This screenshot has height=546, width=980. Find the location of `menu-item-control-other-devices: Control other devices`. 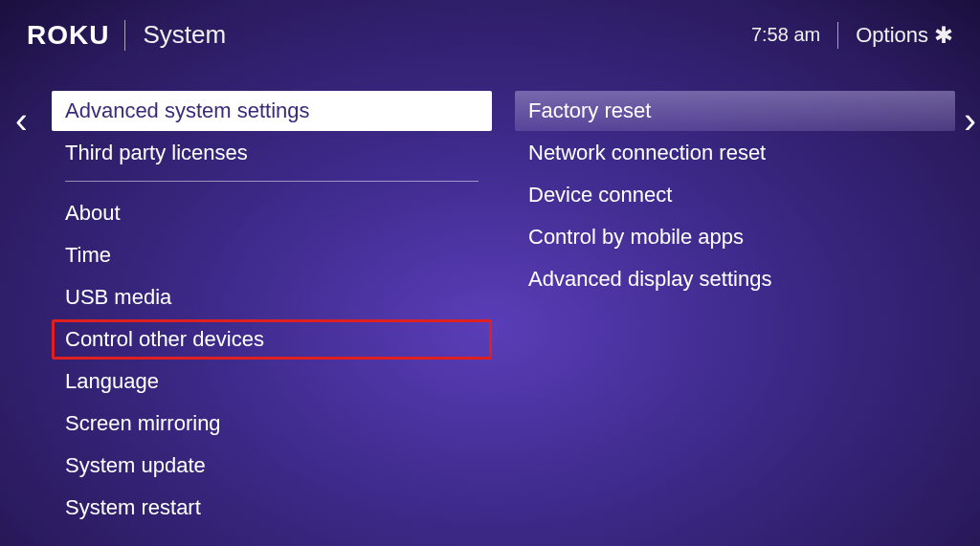

menu-item-control-other-devices: Control other devices is located at coordinates (272, 339).